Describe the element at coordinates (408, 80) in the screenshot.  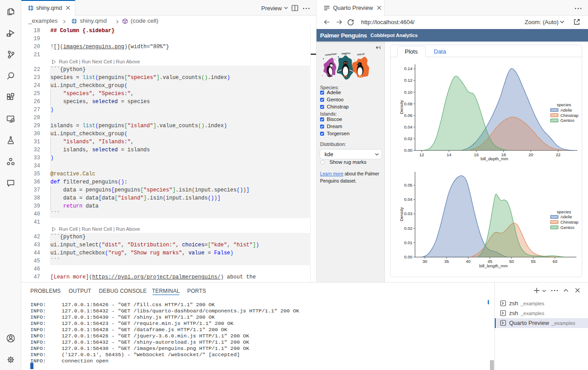
I see `svg-text: 0.12` at that location.